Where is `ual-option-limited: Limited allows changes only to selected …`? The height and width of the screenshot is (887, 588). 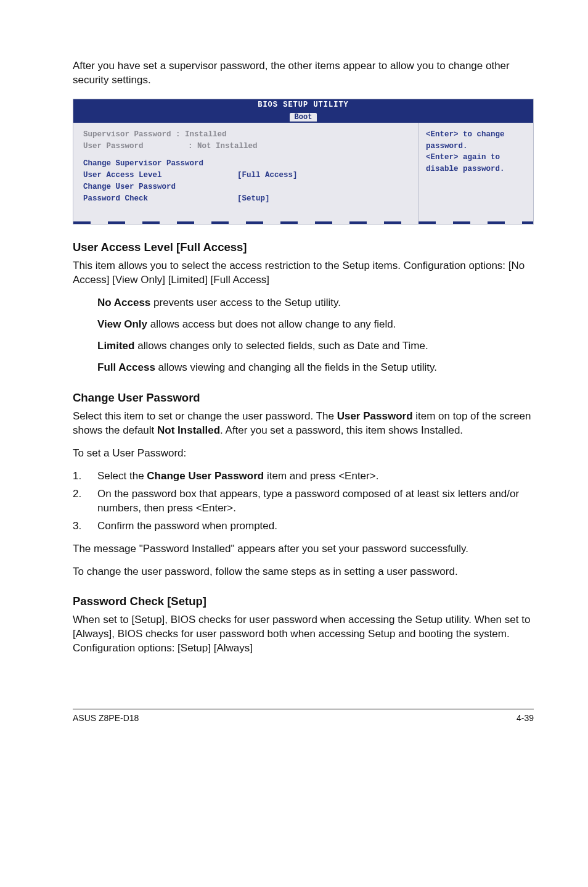 ual-option-limited: Limited allows changes only to selected … is located at coordinates (303, 347).